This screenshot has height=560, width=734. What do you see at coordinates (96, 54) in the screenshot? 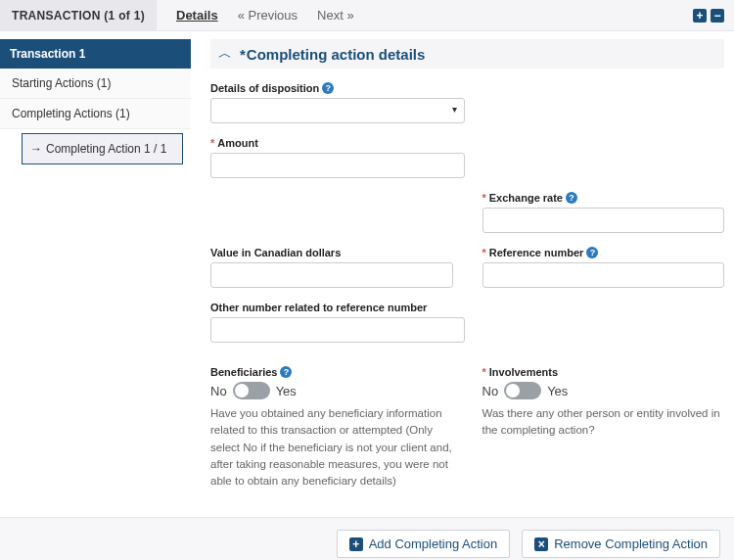
I see `sidebar-heading-transaction: Transaction 1` at bounding box center [96, 54].